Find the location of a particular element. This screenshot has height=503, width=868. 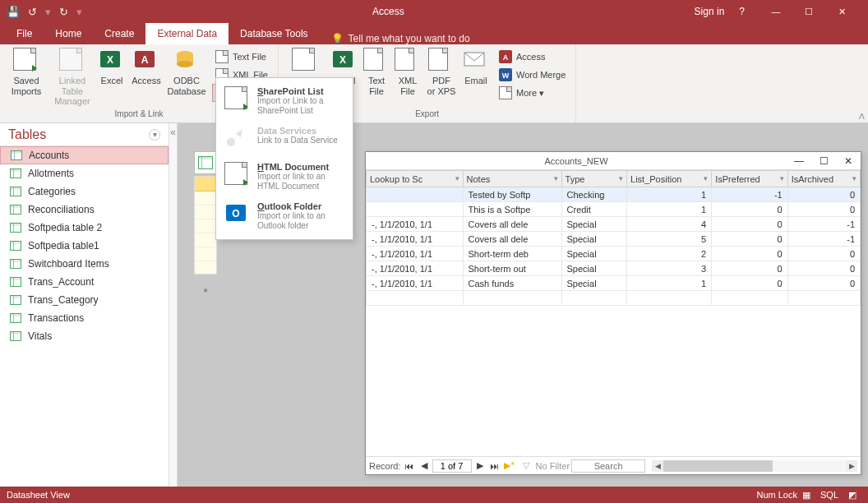

table-row: Tested by SoftpChecking1-10 is located at coordinates (613, 195).